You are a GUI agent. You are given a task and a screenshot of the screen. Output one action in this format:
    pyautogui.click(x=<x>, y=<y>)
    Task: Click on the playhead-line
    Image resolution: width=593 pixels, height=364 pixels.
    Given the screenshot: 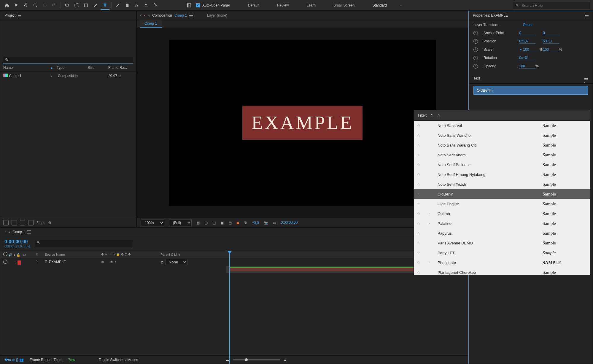 What is the action you would take?
    pyautogui.click(x=230, y=307)
    